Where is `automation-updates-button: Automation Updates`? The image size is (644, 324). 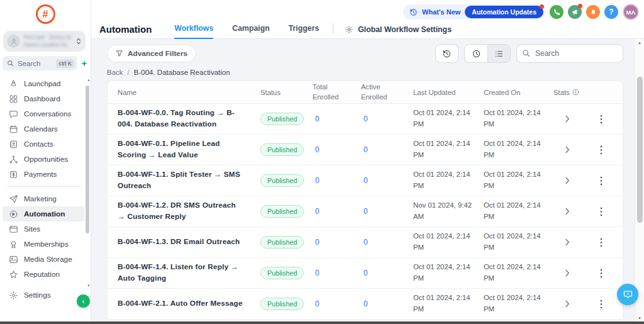
automation-updates-button: Automation Updates is located at coordinates (504, 12).